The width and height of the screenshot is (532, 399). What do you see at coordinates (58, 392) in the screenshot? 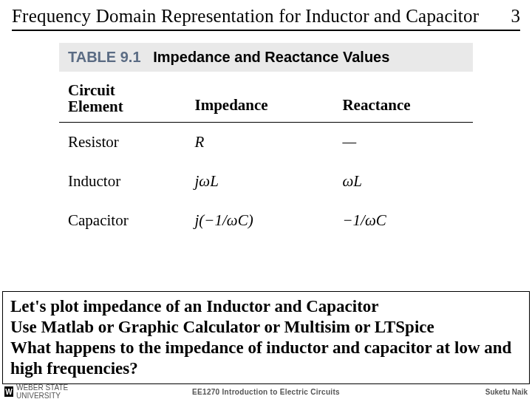
I see `footer-left-text: WEBER STATE UNIVERSITY` at bounding box center [58, 392].